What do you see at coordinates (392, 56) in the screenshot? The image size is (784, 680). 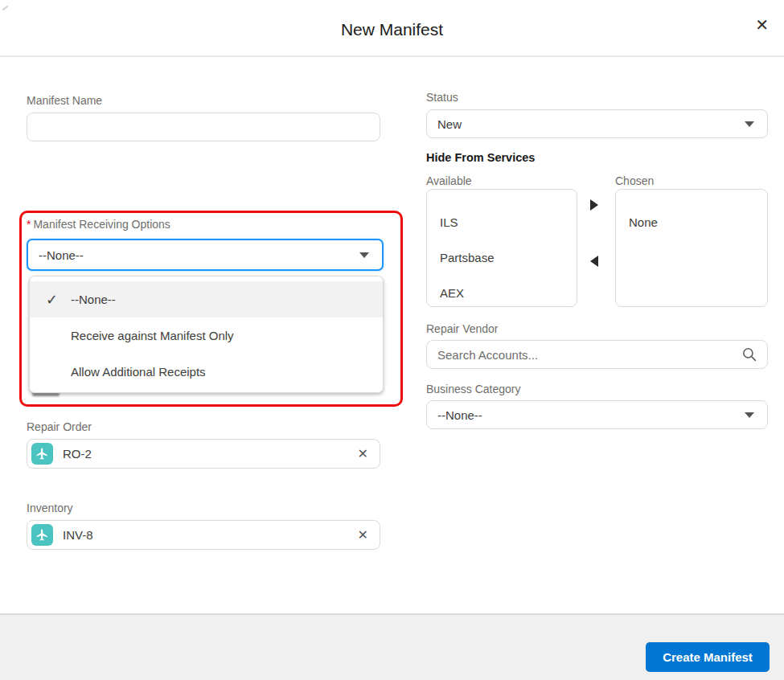 I see `header-divider` at bounding box center [392, 56].